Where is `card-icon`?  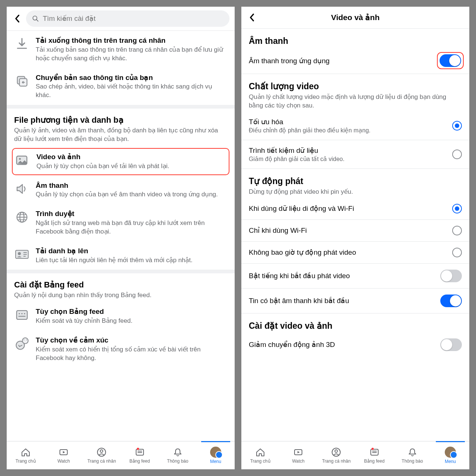 card-icon is located at coordinates (22, 254).